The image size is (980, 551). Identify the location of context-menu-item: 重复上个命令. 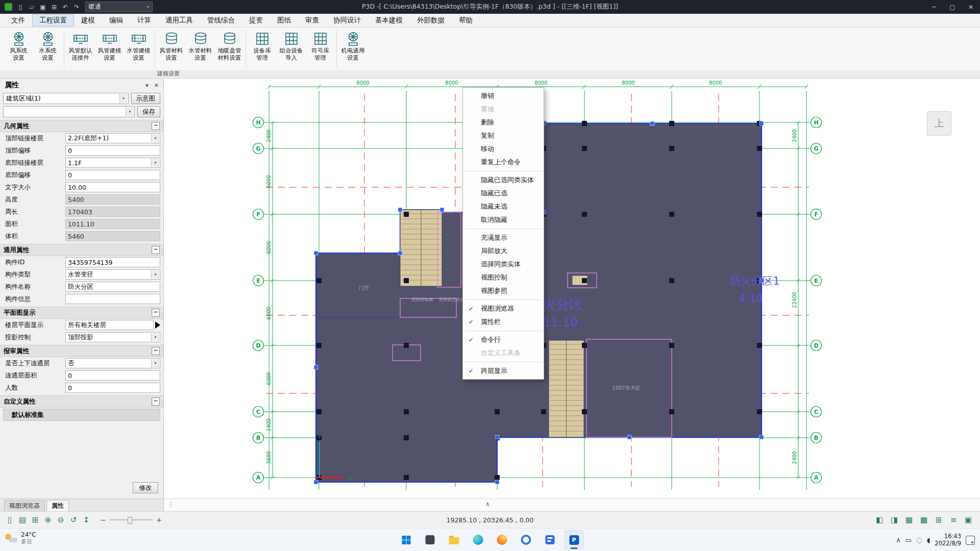
(503, 162).